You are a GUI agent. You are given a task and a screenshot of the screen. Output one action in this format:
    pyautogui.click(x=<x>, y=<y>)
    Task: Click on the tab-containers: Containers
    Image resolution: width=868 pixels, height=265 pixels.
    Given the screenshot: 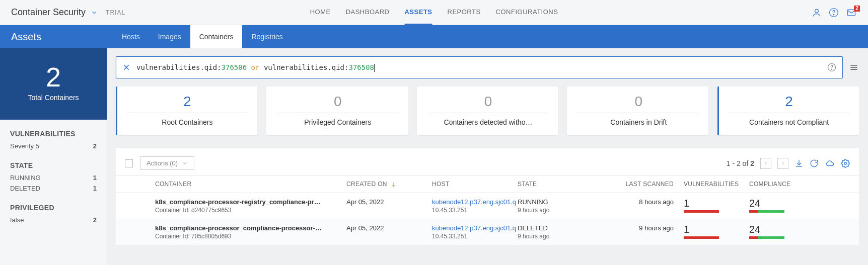 What is the action you would take?
    pyautogui.click(x=216, y=37)
    